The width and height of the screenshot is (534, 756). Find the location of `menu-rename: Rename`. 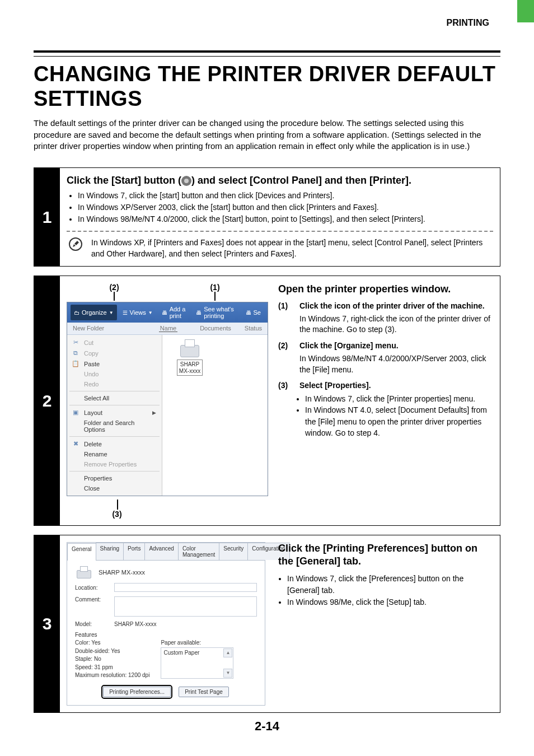

menu-rename: Rename is located at coordinates (114, 454).